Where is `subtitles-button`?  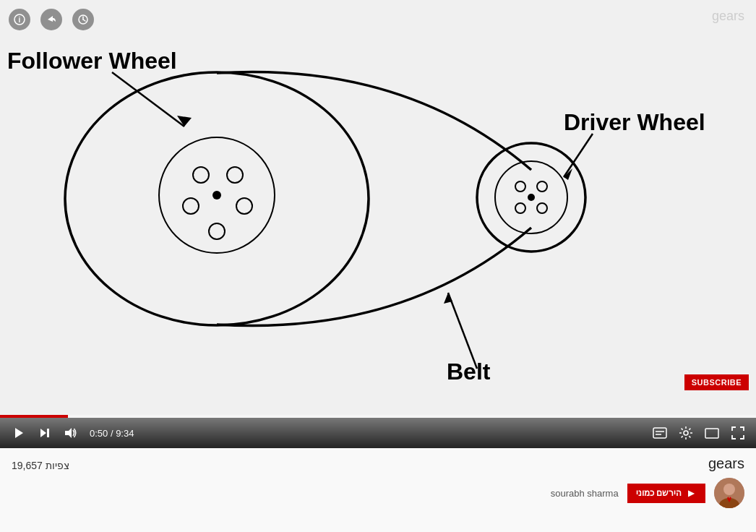 subtitles-button is located at coordinates (660, 433).